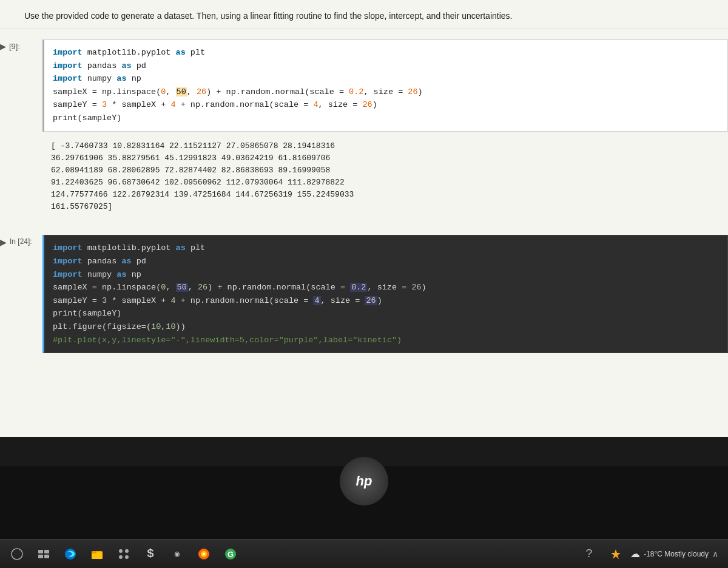 The image size is (728, 568). What do you see at coordinates (70, 554) in the screenshot?
I see `edge-browser-btn` at bounding box center [70, 554].